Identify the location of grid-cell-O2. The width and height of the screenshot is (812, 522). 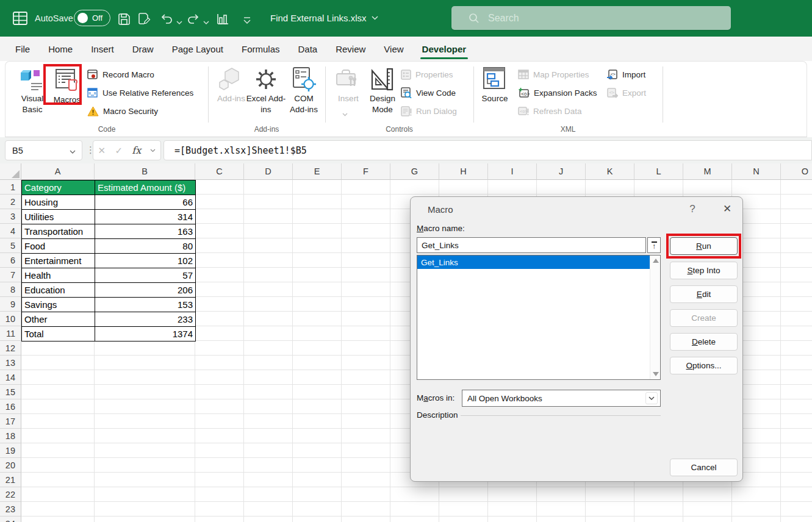
(797, 202).